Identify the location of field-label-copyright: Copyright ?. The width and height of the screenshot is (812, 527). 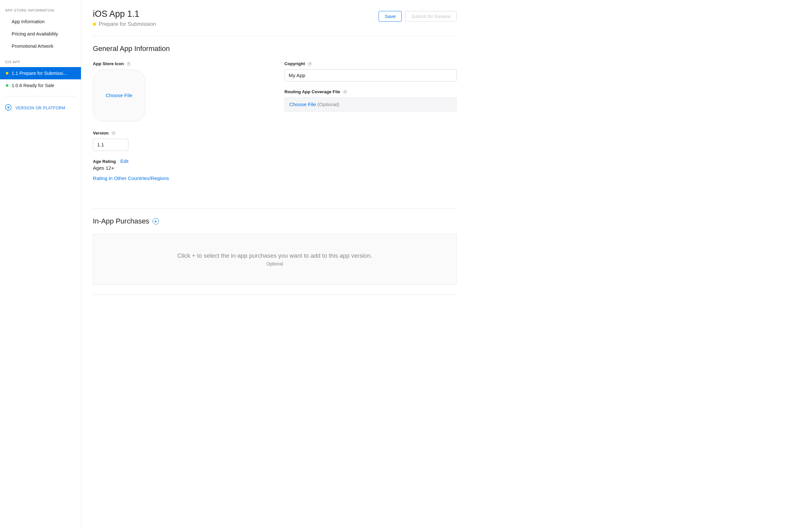
(371, 64).